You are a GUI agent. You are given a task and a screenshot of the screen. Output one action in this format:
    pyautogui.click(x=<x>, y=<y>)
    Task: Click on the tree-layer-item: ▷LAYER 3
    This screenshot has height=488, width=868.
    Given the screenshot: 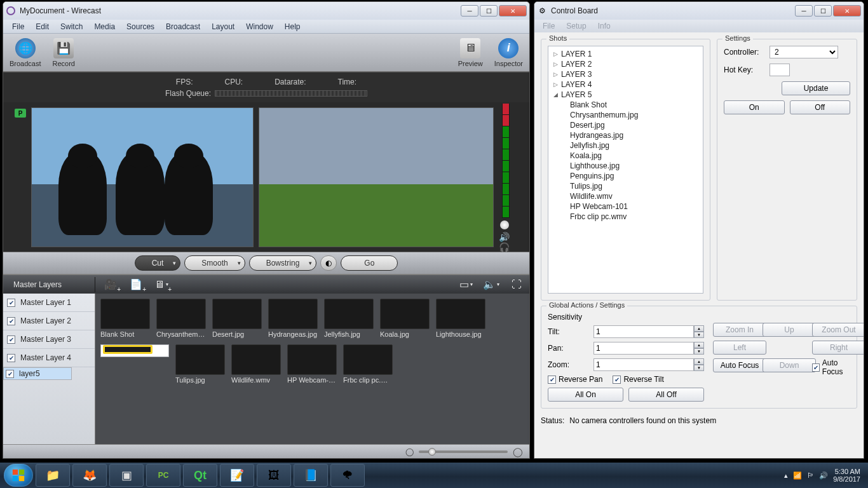 What is the action you would take?
    pyautogui.click(x=625, y=74)
    